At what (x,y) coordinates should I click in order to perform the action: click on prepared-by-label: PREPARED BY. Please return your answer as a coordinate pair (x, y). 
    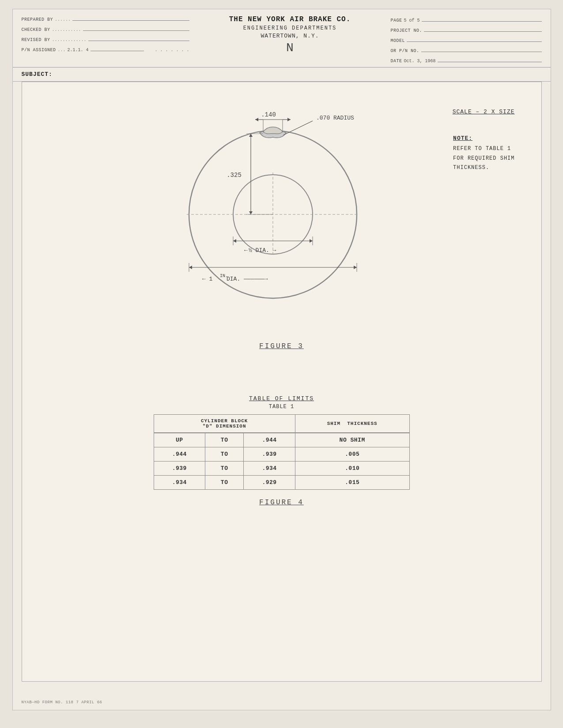
    Looking at the image, I should click on (38, 19).